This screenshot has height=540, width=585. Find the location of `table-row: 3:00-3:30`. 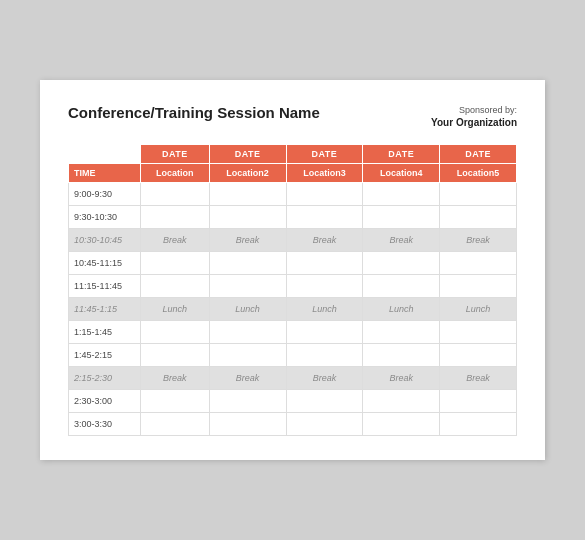

table-row: 3:00-3:30 is located at coordinates (293, 424).